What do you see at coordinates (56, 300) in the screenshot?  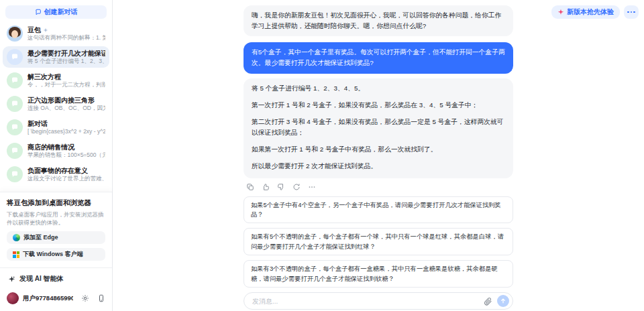 I see `user-profile: 用户977848659903` at bounding box center [56, 300].